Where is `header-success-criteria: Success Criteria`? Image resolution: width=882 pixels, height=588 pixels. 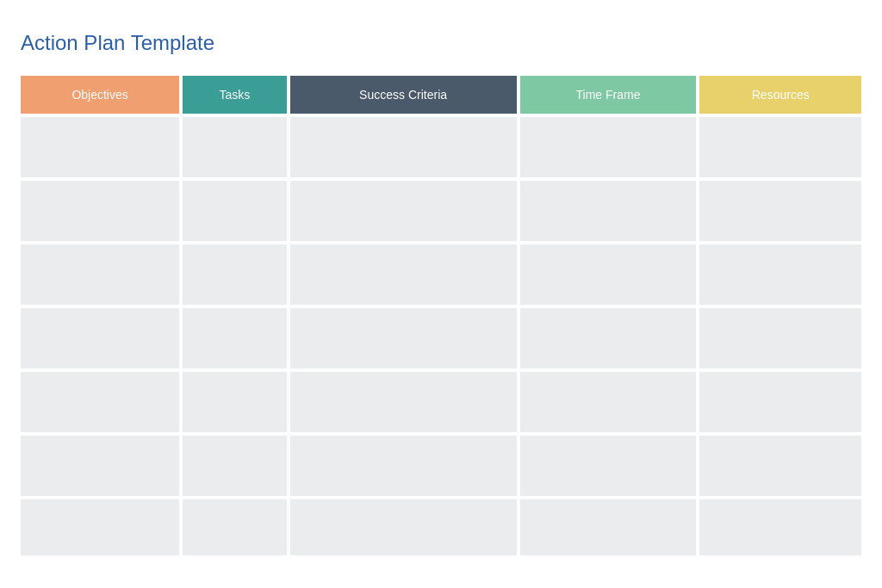
header-success-criteria: Success Criteria is located at coordinates (403, 95).